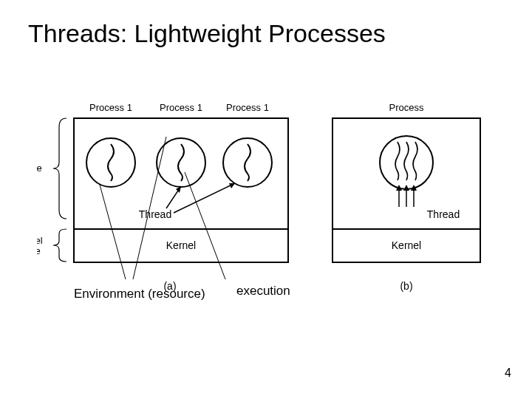 The height and width of the screenshot is (399, 532). Describe the element at coordinates (40, 163) in the screenshot. I see `user-space-label: Userspace` at that location.